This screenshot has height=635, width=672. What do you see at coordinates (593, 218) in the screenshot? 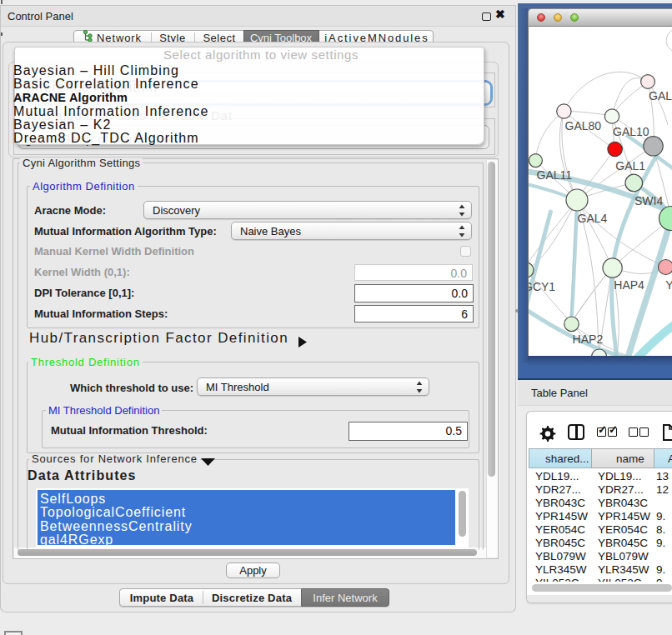
I see `svg-text: GAL4` at bounding box center [593, 218].